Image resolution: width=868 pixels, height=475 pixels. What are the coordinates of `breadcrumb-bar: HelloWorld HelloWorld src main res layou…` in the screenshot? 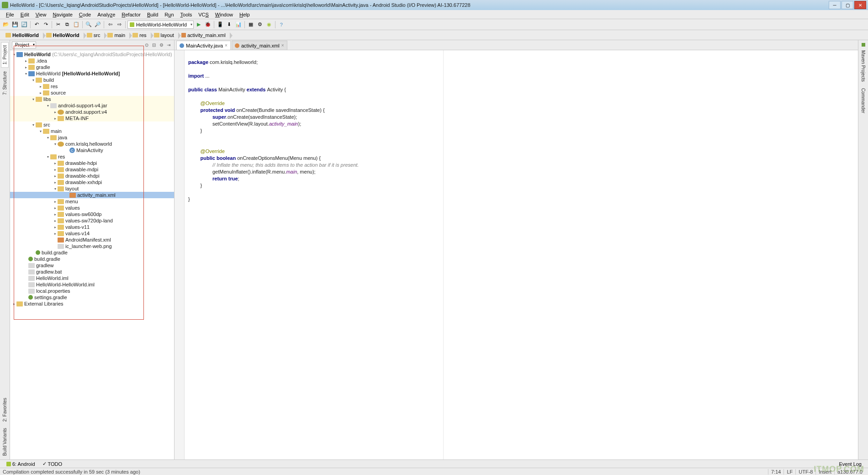 It's located at (434, 35).